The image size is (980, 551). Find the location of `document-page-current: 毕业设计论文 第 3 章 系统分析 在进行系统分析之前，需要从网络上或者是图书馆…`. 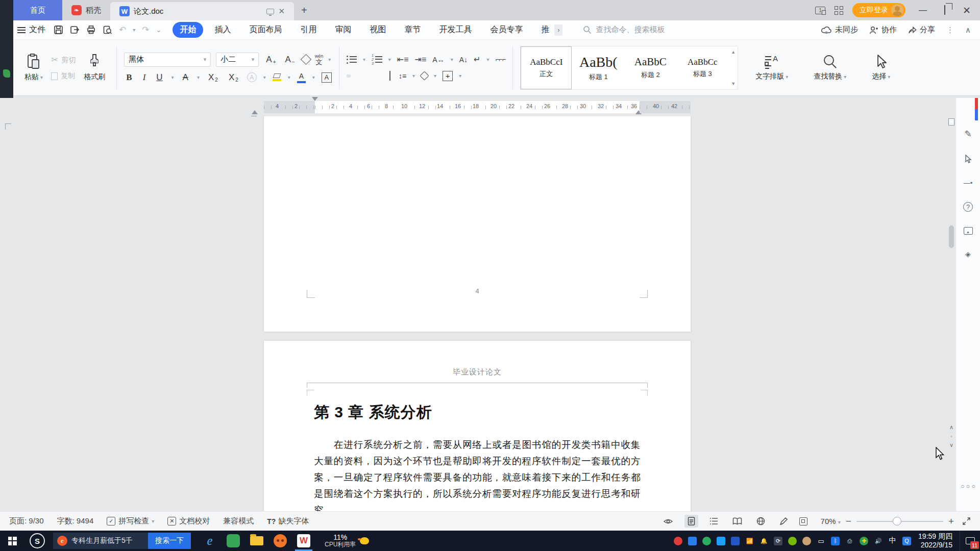

document-page-current: 毕业设计论文 第 3 章 系统分析 在进行系统分析之前，需要从网络上或者是图书馆… is located at coordinates (477, 426).